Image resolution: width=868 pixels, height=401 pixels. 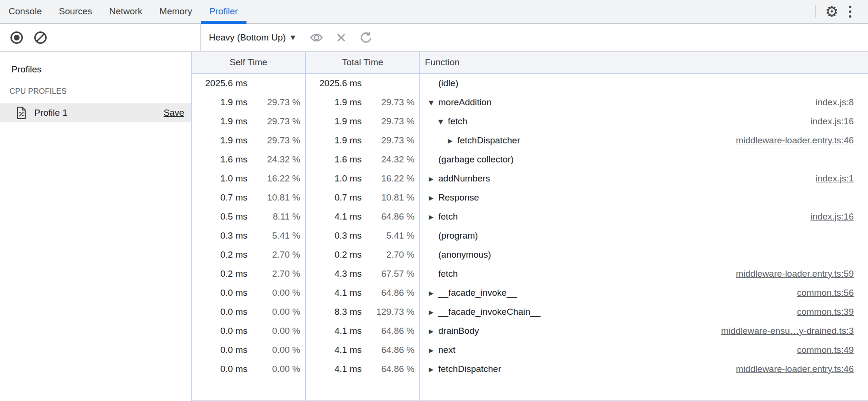 What do you see at coordinates (316, 38) in the screenshot?
I see `focus-eye-icon` at bounding box center [316, 38].